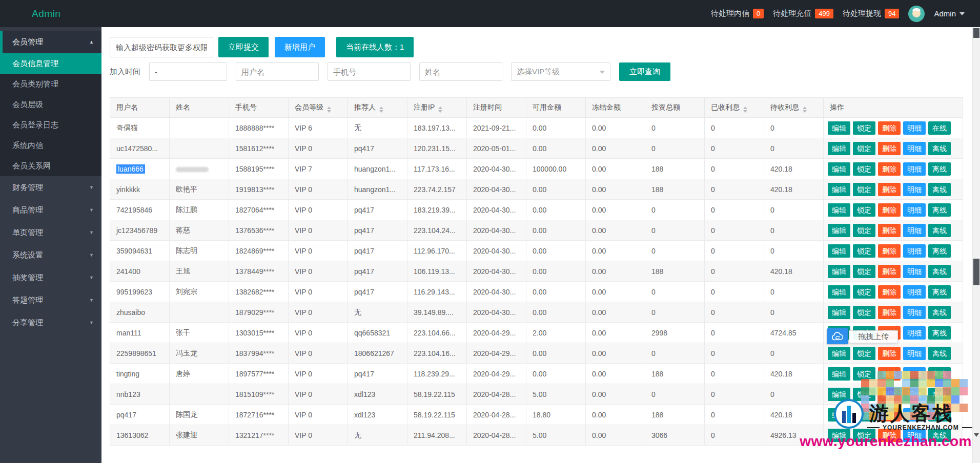  I want to click on sidebar-group-5: 抽奖管理▼, so click(51, 278).